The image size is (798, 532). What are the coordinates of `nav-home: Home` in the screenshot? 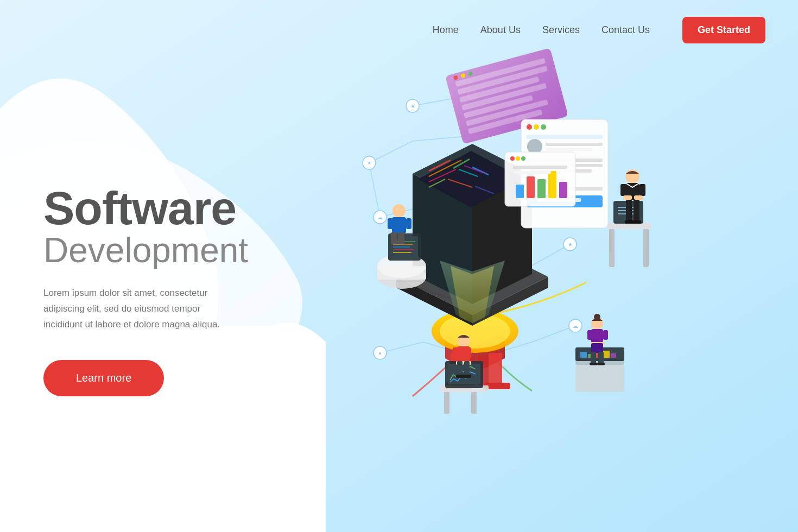 It's located at (446, 30).